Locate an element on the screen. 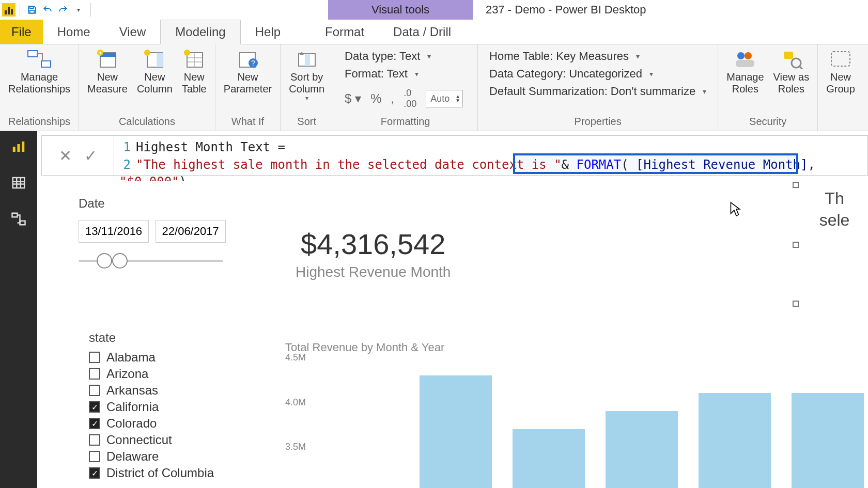  data-category-dropdown: Data Category: Uncategorized is located at coordinates (598, 74).